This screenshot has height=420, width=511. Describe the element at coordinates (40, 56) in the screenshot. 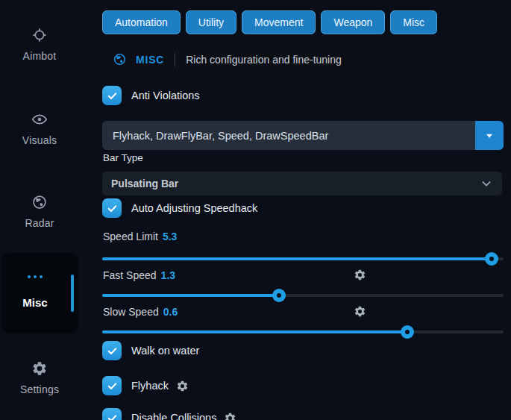

I see `sidebar-item-label: Aimbot` at that location.